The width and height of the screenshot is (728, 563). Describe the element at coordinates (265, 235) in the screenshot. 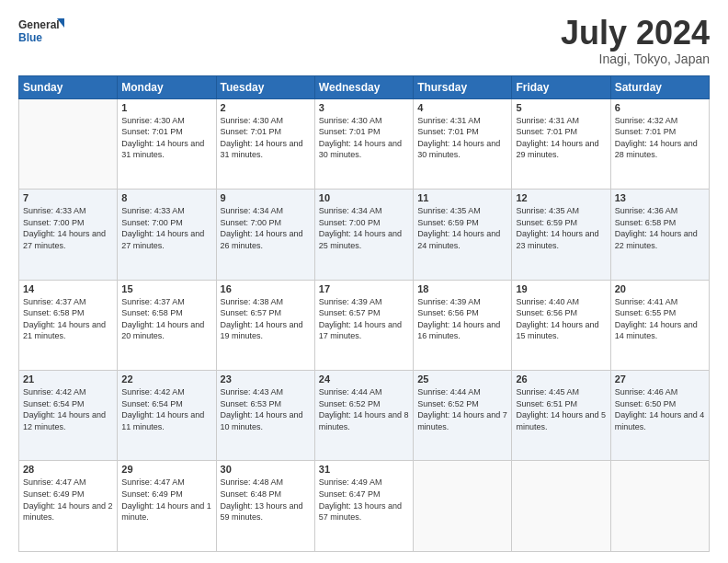

I see `calendar-cell-w1-d2: 9Sunrise: 4:34 AMSunset: 7:00 PMDaylight…` at that location.